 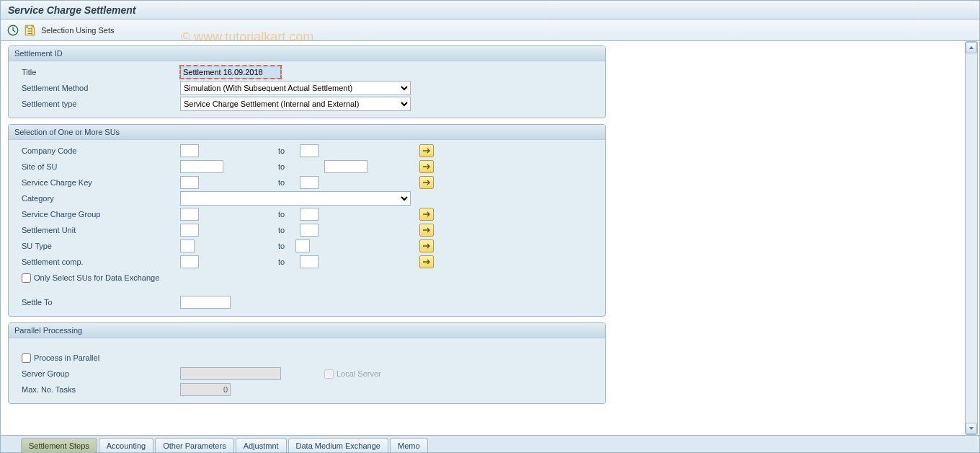 I want to click on selection-using-sets-button: Selection Using Sets, so click(x=78, y=30).